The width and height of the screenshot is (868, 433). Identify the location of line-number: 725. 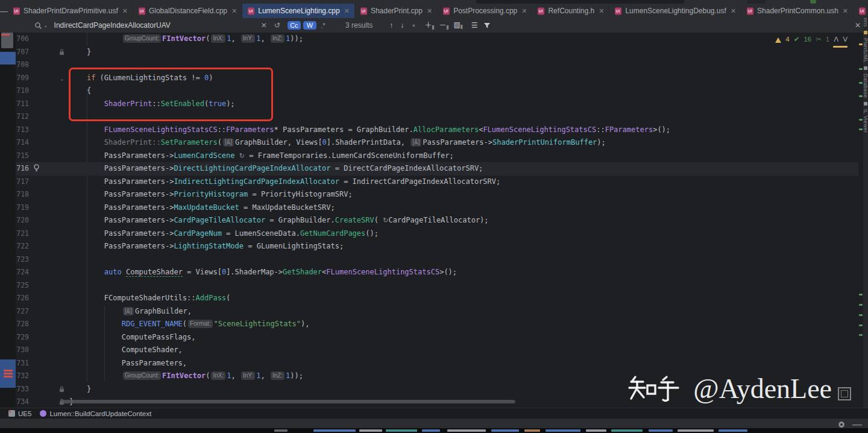
(22, 286).